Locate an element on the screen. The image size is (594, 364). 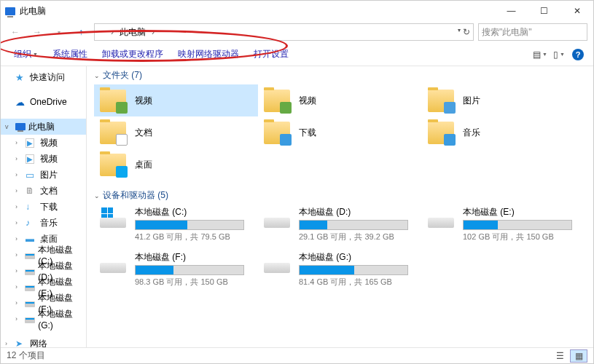
refresh-icon: ↻ is located at coordinates (466, 32).